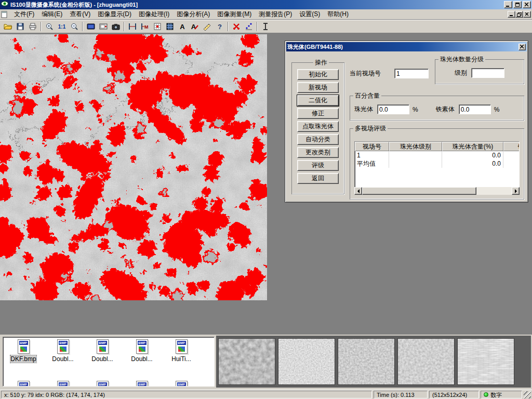  I want to click on caliper-icon, so click(132, 26).